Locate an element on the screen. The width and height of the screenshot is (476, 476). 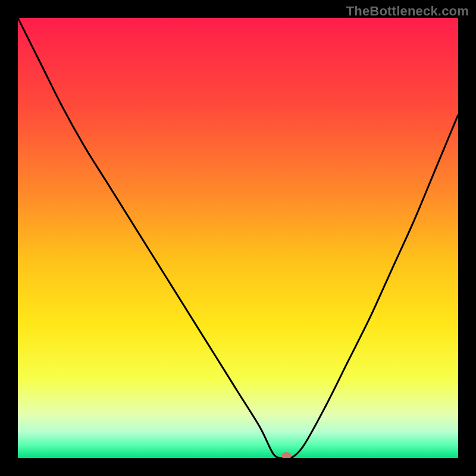
watermark-text: TheBottleneck.com is located at coordinates (408, 11).